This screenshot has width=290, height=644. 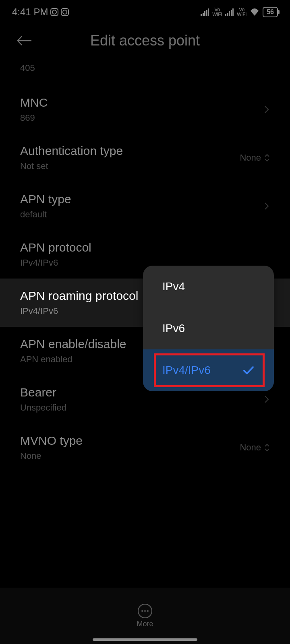 I want to click on battery-icon: 56, so click(x=270, y=12).